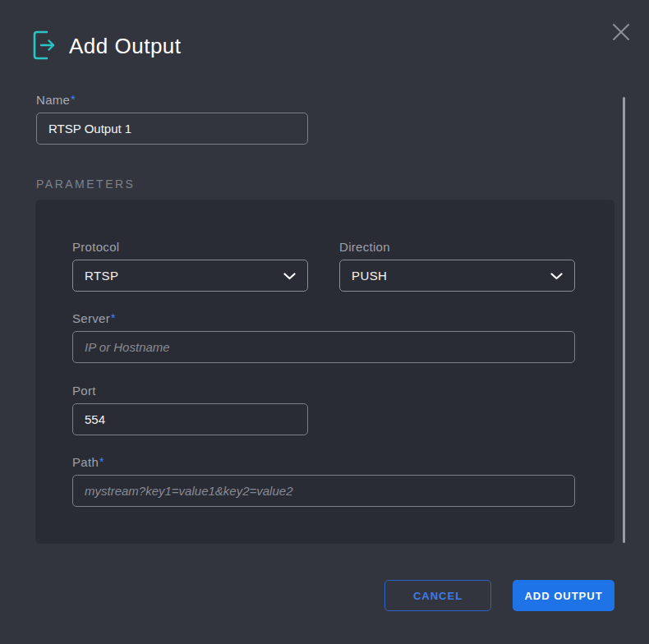 The height and width of the screenshot is (644, 649). Describe the element at coordinates (44, 45) in the screenshot. I see `output-export-icon` at that location.